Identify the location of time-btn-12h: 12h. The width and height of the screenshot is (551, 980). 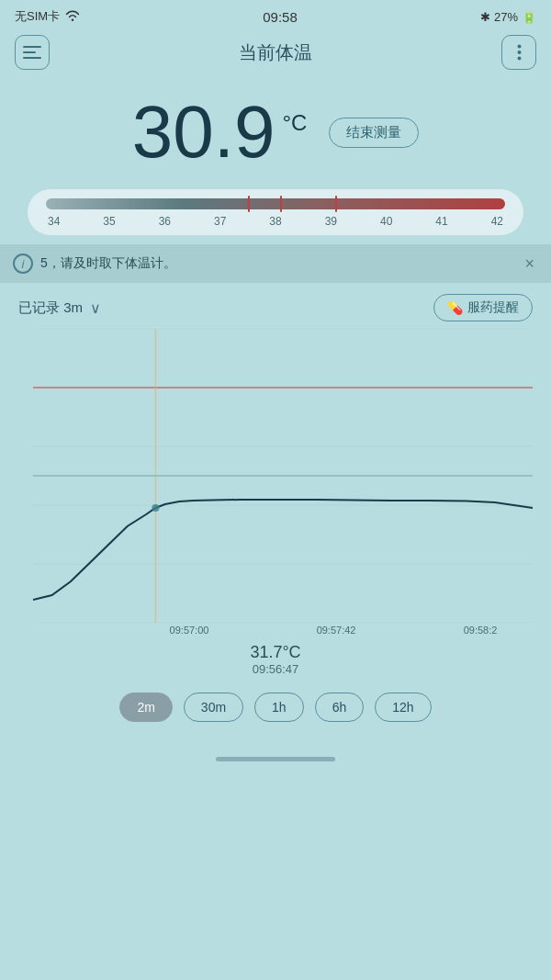
(402, 707).